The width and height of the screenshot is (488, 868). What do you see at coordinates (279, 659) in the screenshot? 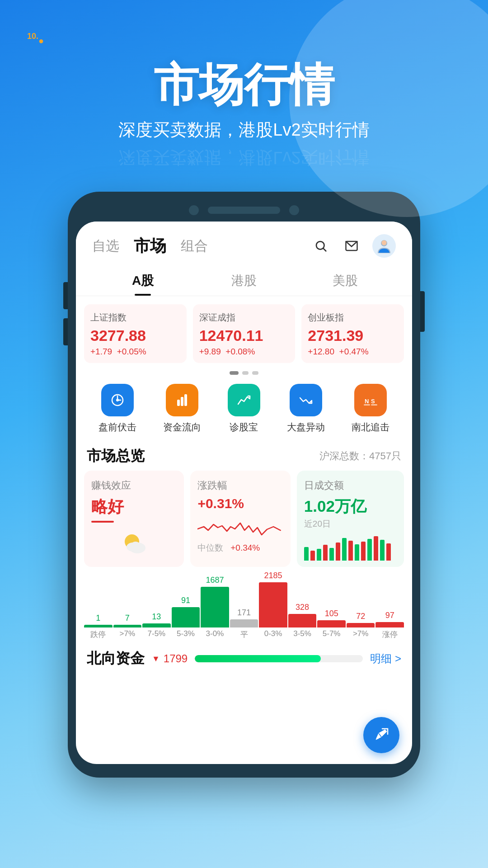
I see `northbound-bar` at bounding box center [279, 659].